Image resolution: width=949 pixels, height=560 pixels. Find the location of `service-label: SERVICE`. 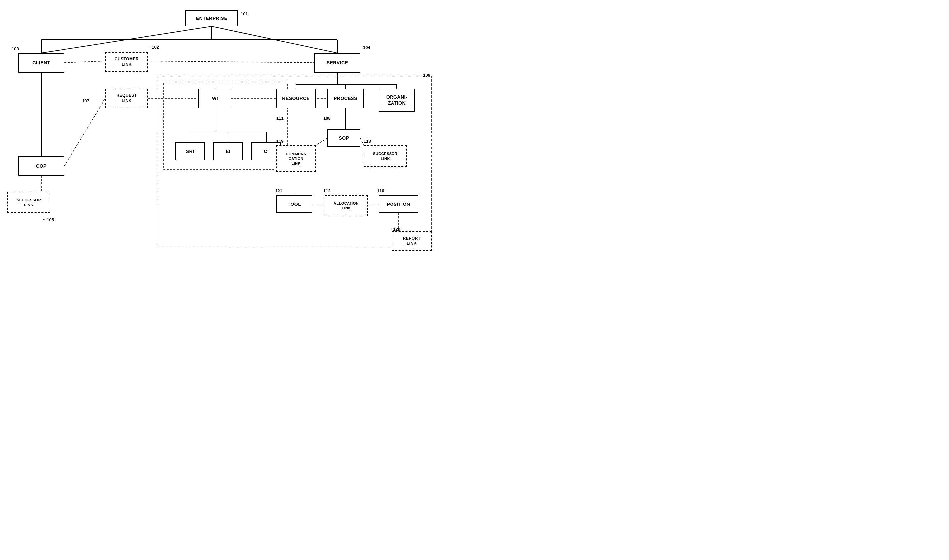

service-label: SERVICE is located at coordinates (338, 63).